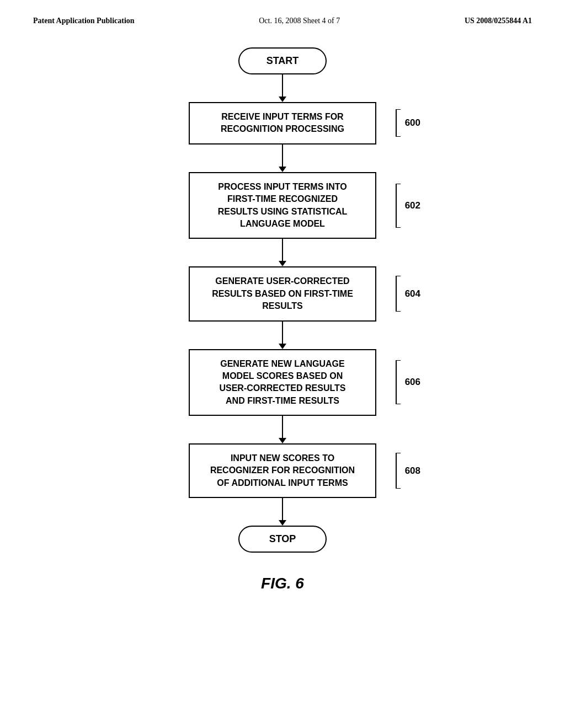  Describe the element at coordinates (282, 61) in the screenshot. I see `start-node: START` at that location.